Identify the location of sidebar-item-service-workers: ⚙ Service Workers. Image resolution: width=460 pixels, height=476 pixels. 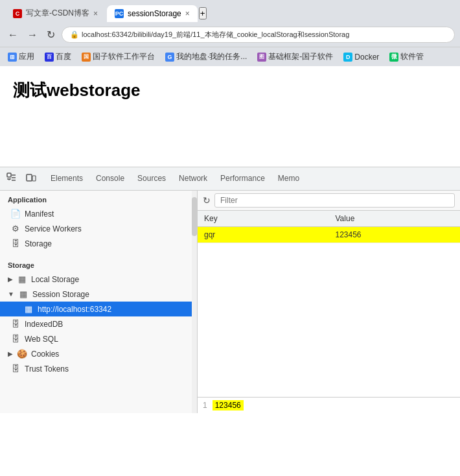
(98, 228).